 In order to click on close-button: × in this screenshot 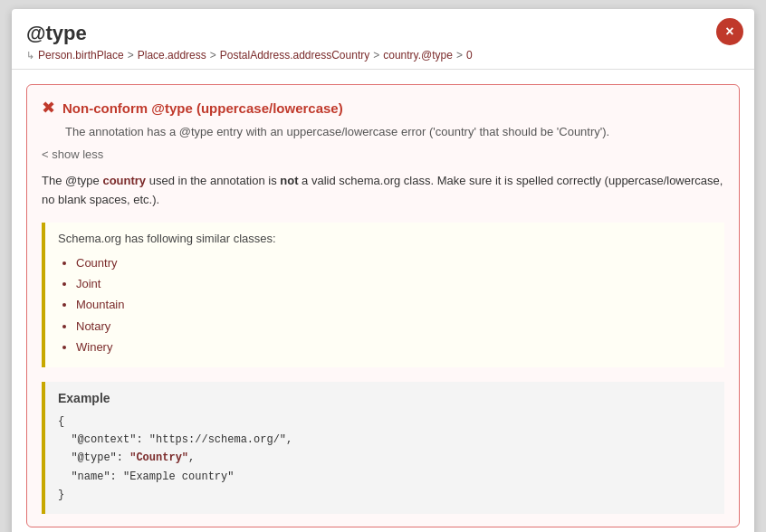, I will do `click(730, 32)`.